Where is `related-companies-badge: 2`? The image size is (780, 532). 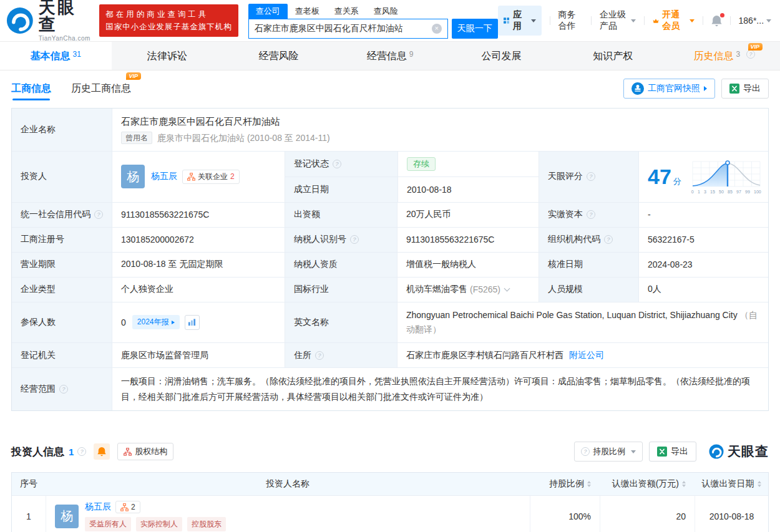
related-companies-badge: 2 is located at coordinates (128, 507).